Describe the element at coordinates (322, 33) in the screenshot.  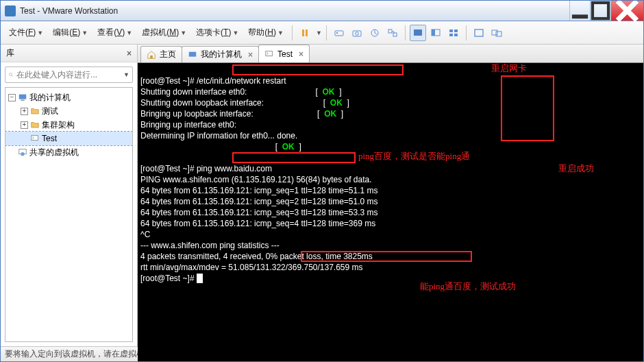
I see `menubar: 文件(F)▼ 编辑(E)▼ 查看(V)▼ 虚拟机(M)▼ 选项卡(T)▼ 帮助(…` at that location.